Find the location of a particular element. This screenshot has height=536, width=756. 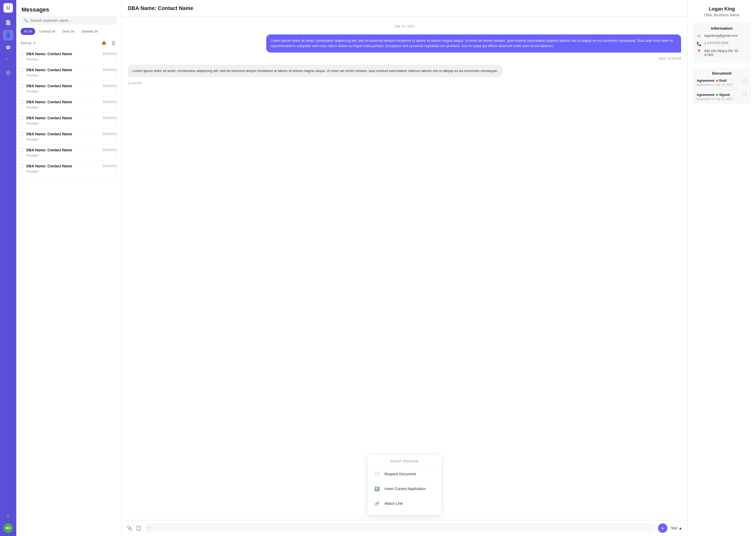

search-icon: 🔍 is located at coordinates (26, 20).